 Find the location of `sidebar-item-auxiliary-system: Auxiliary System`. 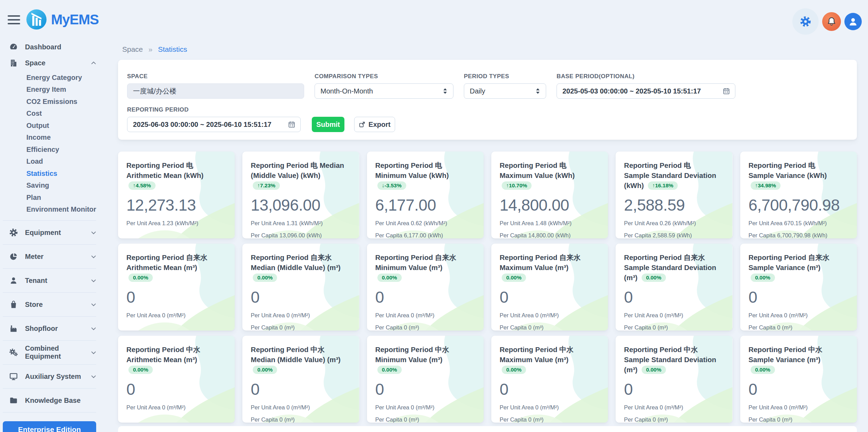

sidebar-item-auxiliary-system: Auxiliary System is located at coordinates (52, 376).